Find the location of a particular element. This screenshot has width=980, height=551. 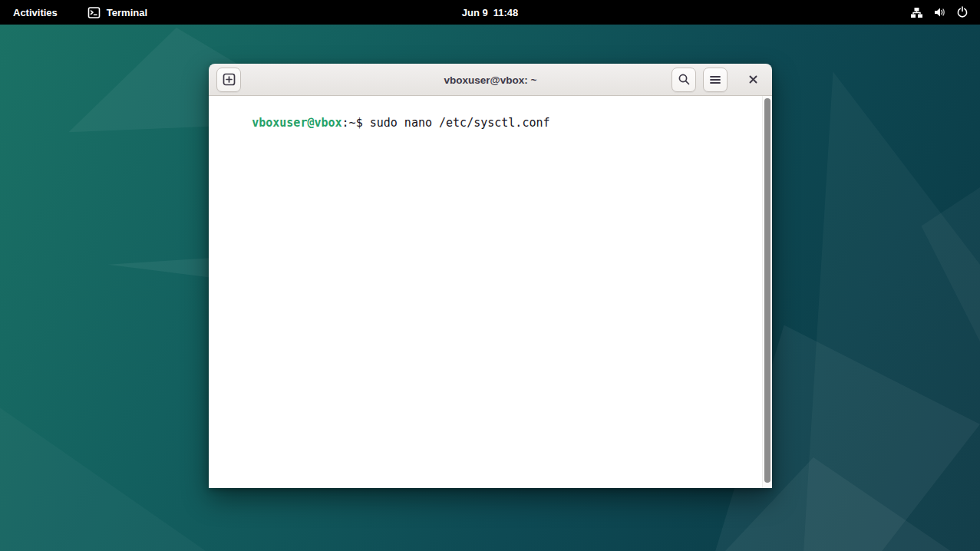

prompt-user-host: vboxuser@vbox is located at coordinates (296, 123).